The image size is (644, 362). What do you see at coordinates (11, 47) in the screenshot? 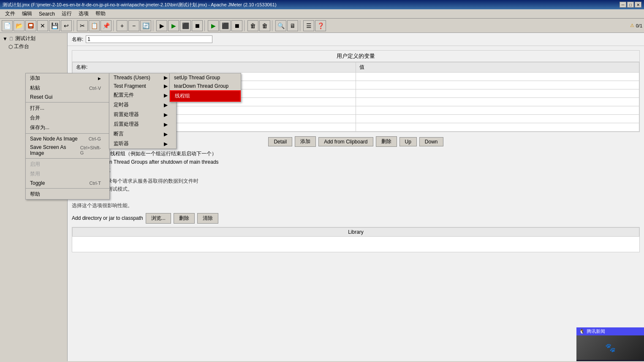
I see `tree-workbench-icon: ⬡` at bounding box center [11, 47].